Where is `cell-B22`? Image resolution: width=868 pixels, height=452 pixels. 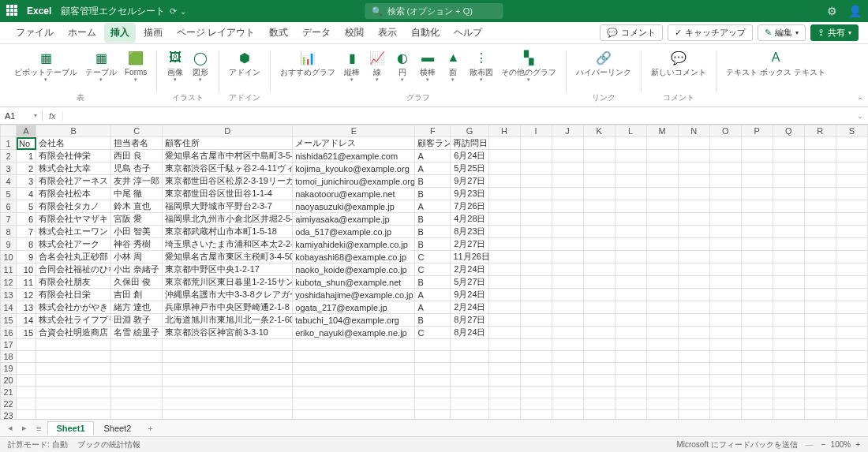
cell-B22 is located at coordinates (74, 404).